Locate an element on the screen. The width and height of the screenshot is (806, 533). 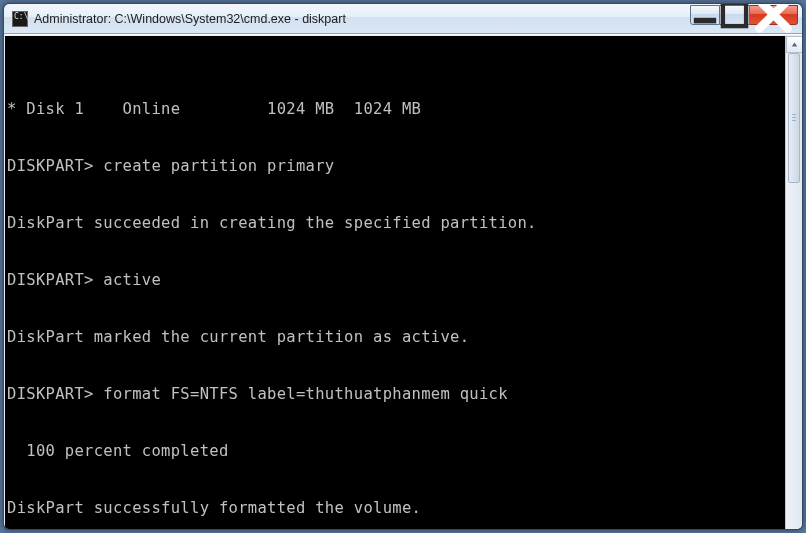
console-line: DISKPART> active is located at coordinates (394, 280).